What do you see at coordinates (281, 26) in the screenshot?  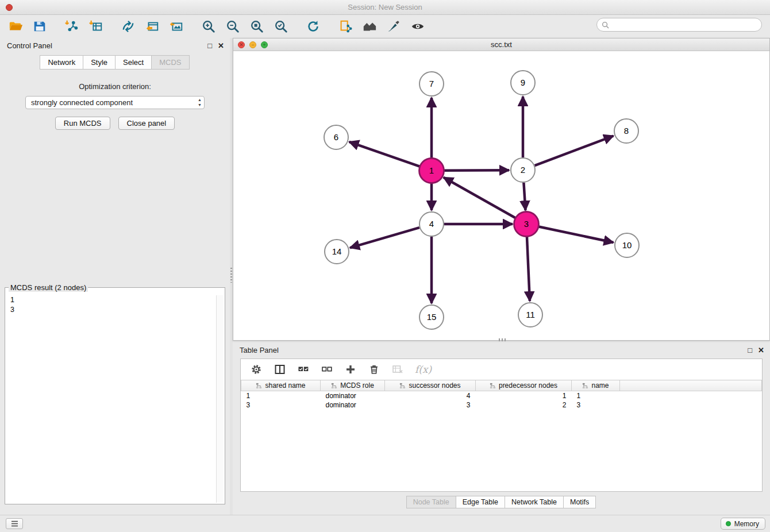 I see `zoom-selected-button` at bounding box center [281, 26].